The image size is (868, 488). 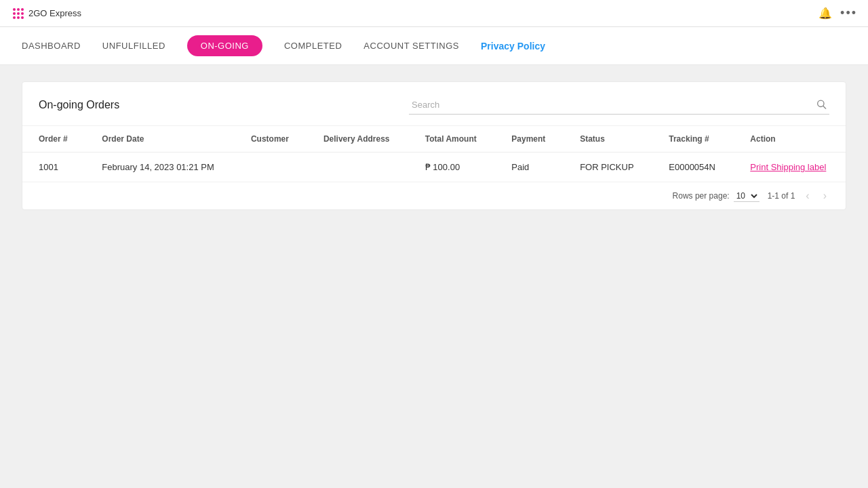 What do you see at coordinates (411, 46) in the screenshot?
I see `nav-account-settings: ACCOUNT SETTINGS` at bounding box center [411, 46].